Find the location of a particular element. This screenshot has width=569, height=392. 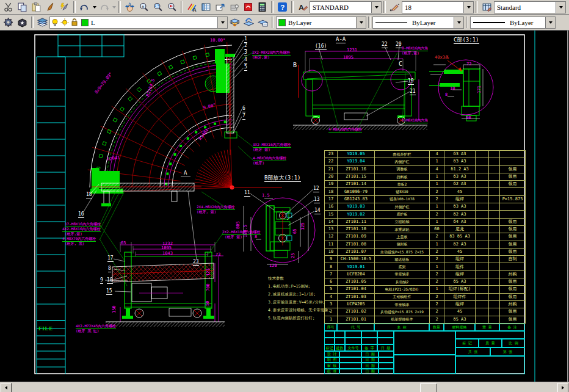

tech-param-line: 3.皮带输送速度:V=45米/分钟; is located at coordinates (310, 303).